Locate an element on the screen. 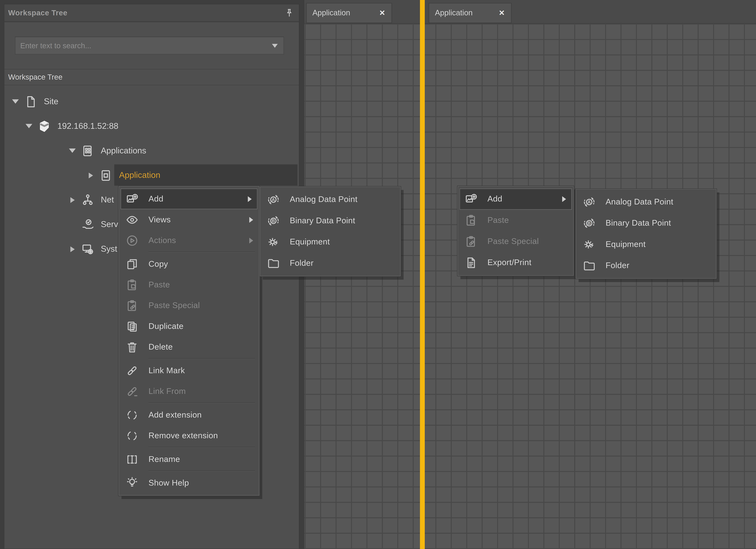  menu-item-show-help: Show Help is located at coordinates (189, 483).